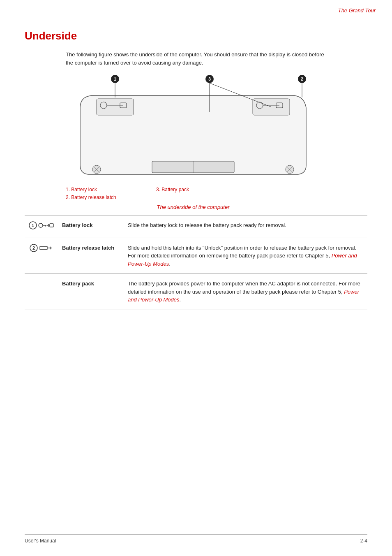  What do you see at coordinates (111, 197) in the screenshot?
I see `label-battery-release: 2. Battery release latch` at bounding box center [111, 197].